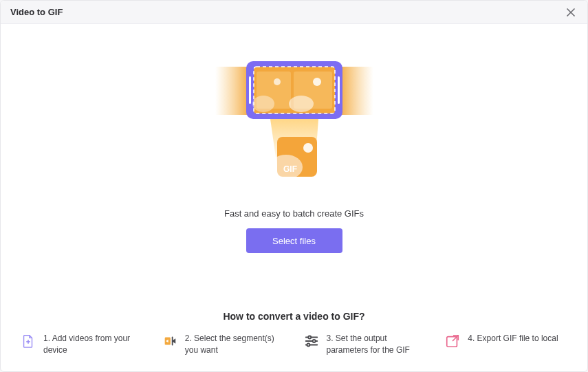 This screenshot has width=588, height=372. I want to click on step-set-parameters: 3. Set the output parameters for the GIF, so click(365, 344).